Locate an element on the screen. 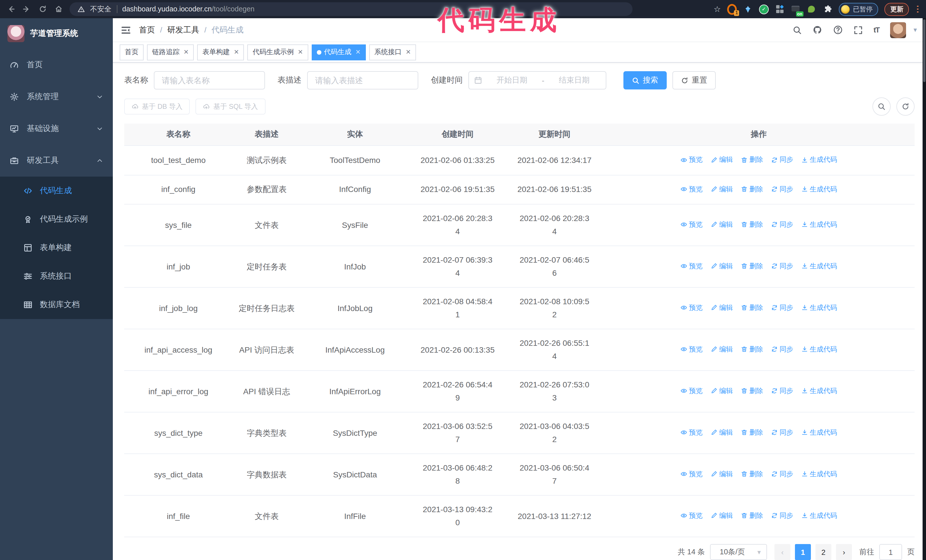  page-scrollbar is located at coordinates (924, 289).